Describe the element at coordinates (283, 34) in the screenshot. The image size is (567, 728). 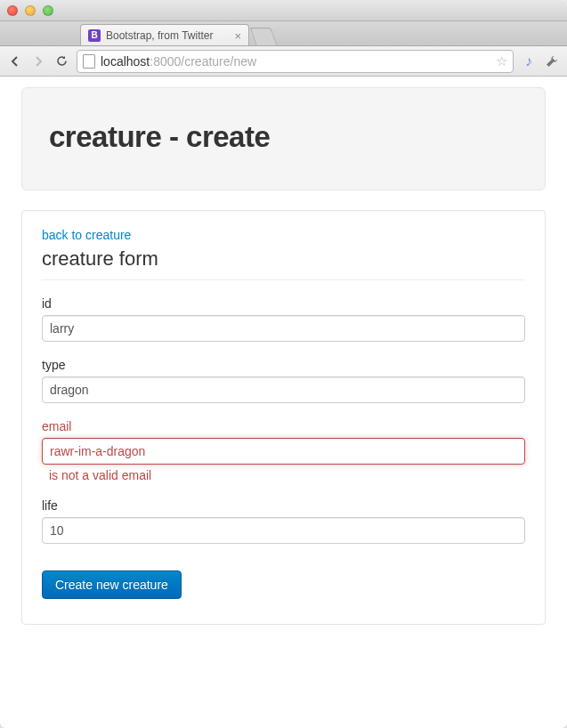
I see `tab-strip: B Bootstrap, from Twitter ×` at that location.